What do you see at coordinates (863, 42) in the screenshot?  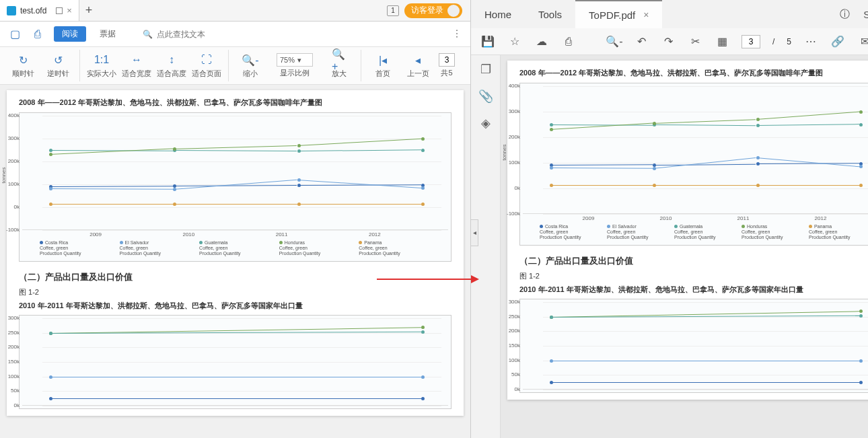 I see `mail-icon: ✉` at bounding box center [863, 42].